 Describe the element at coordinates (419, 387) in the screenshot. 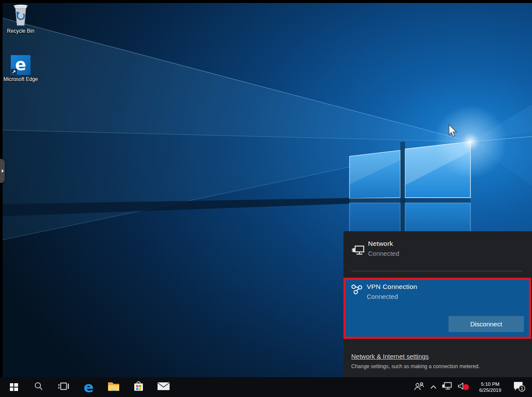

I see `people-button` at that location.